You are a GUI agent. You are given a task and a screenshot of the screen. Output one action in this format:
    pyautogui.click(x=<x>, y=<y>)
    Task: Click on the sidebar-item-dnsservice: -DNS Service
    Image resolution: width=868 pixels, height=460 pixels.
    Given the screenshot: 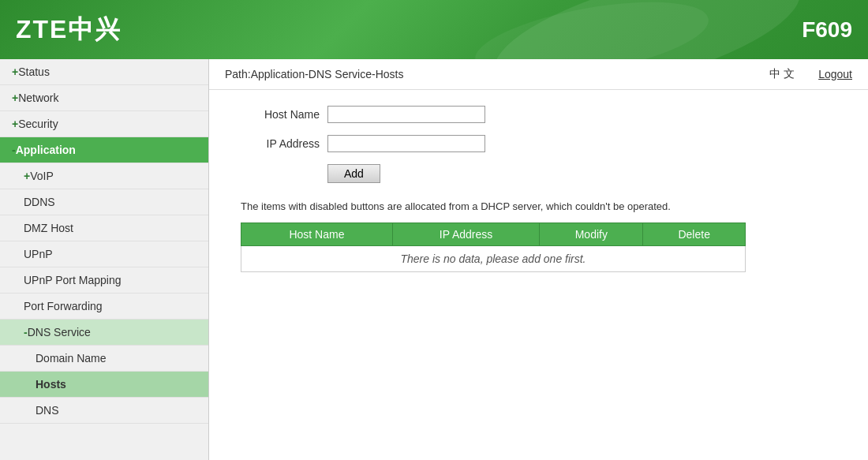 What is the action you would take?
    pyautogui.click(x=104, y=333)
    